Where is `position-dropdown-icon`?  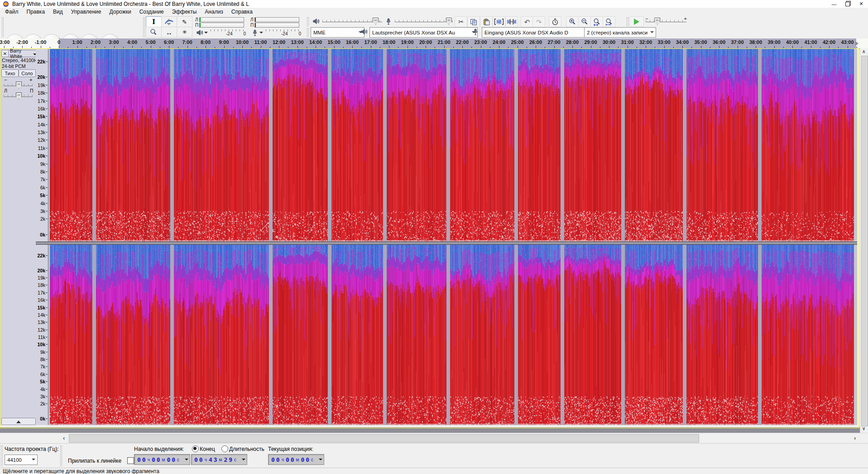 position-dropdown-icon is located at coordinates (321, 460).